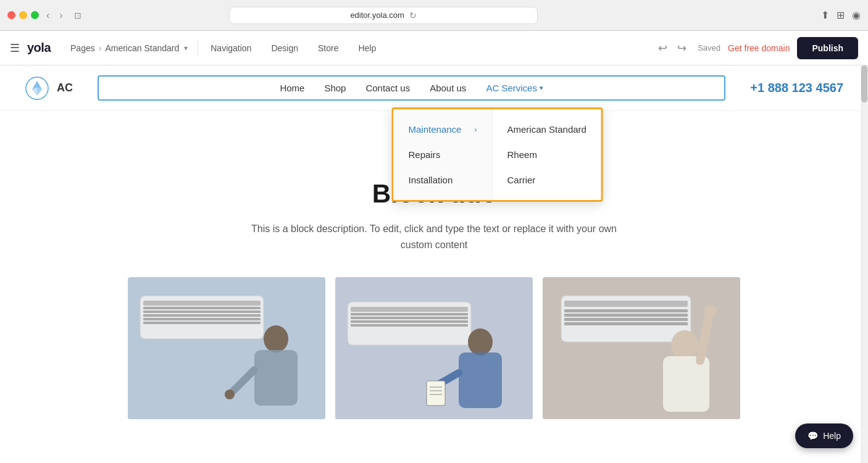 Image resolution: width=868 pixels, height=463 pixels. What do you see at coordinates (663, 48) in the screenshot?
I see `undo-button: ↩` at bounding box center [663, 48].